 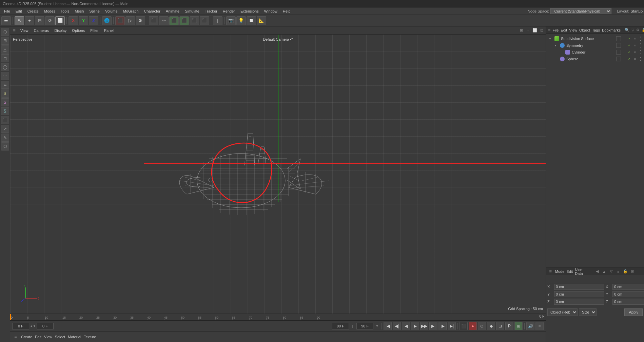 What do you see at coordinates (549, 30) in the screenshot?
I see `scene-menu-icon` at bounding box center [549, 30].